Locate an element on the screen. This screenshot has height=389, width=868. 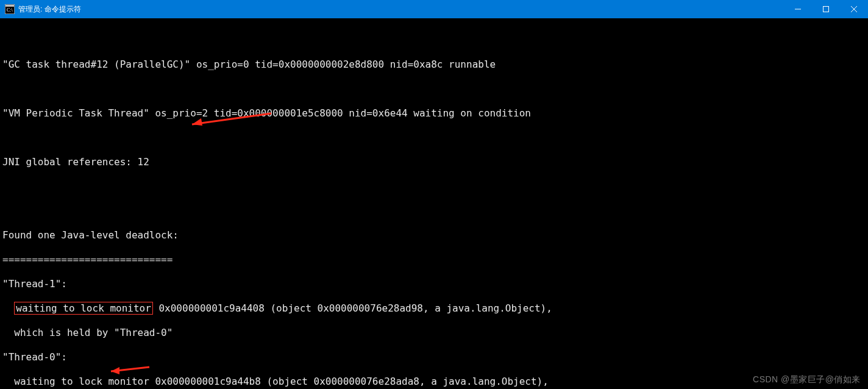
highlight-box: waiting to lock monitor is located at coordinates (84, 309).